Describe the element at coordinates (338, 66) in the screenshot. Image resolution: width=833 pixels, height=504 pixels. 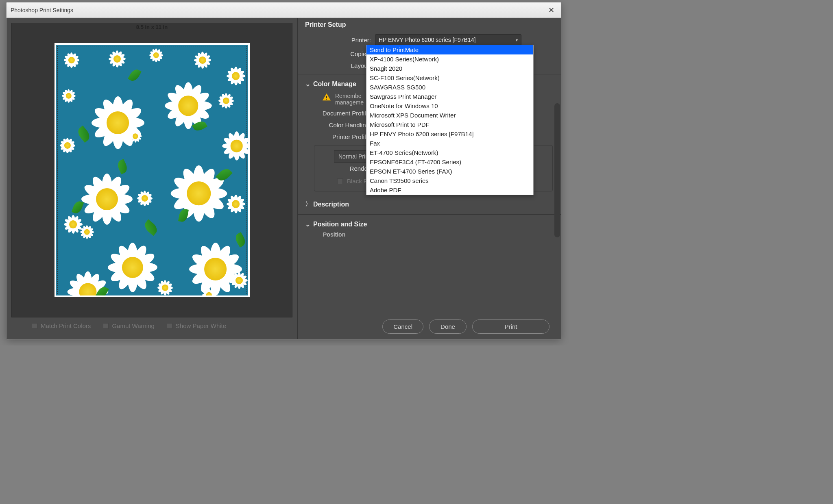
I see `layout-label: Layout:` at that location.